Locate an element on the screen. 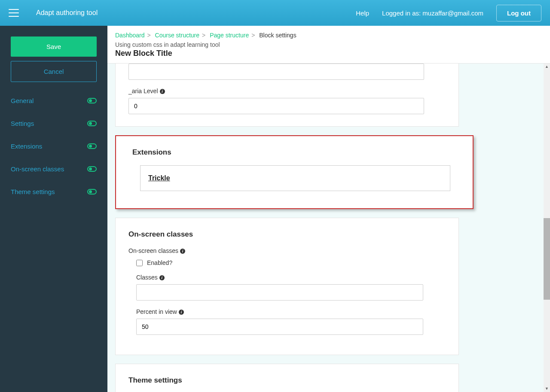 The image size is (550, 392). enabled-checkbox is located at coordinates (139, 263).